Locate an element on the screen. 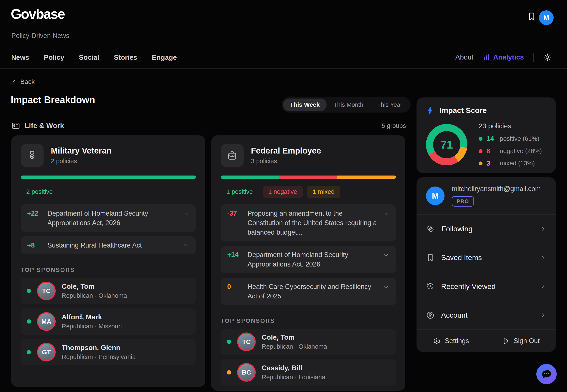 The image size is (567, 392). policy-row: +8 Sustaining Rural Healthcare Act is located at coordinates (108, 245).